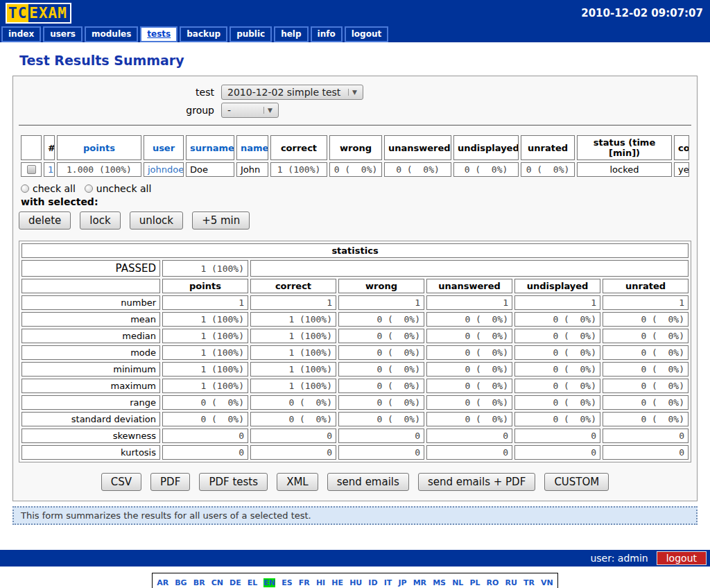  Describe the element at coordinates (270, 110) in the screenshot. I see `chevron-down-icon: ▼` at that location.